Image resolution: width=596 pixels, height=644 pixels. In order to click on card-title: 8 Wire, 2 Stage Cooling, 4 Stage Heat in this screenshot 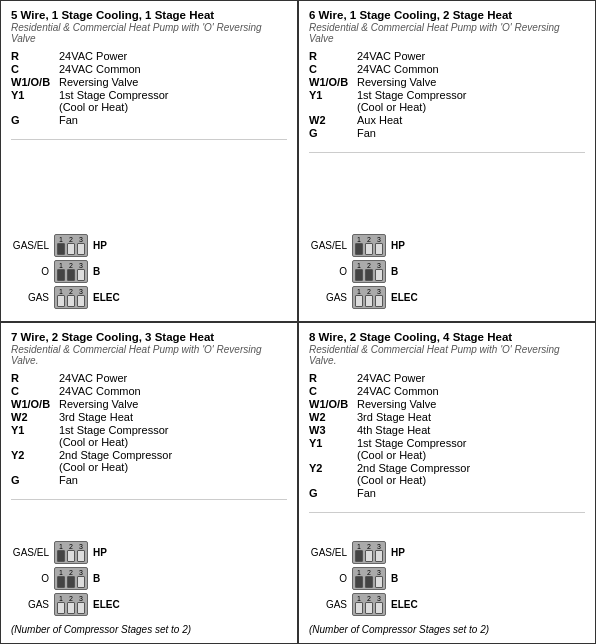, I will do `click(447, 337)`.